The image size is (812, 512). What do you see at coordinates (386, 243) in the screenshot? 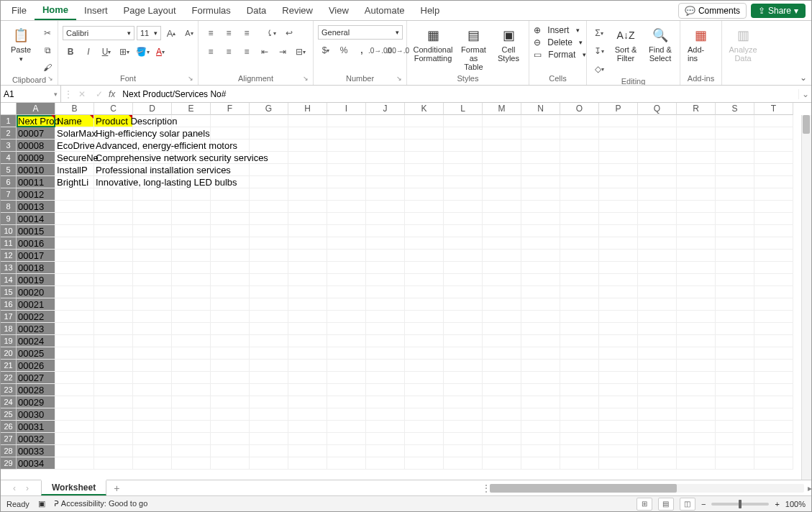
I see `cell-J11` at bounding box center [386, 243].